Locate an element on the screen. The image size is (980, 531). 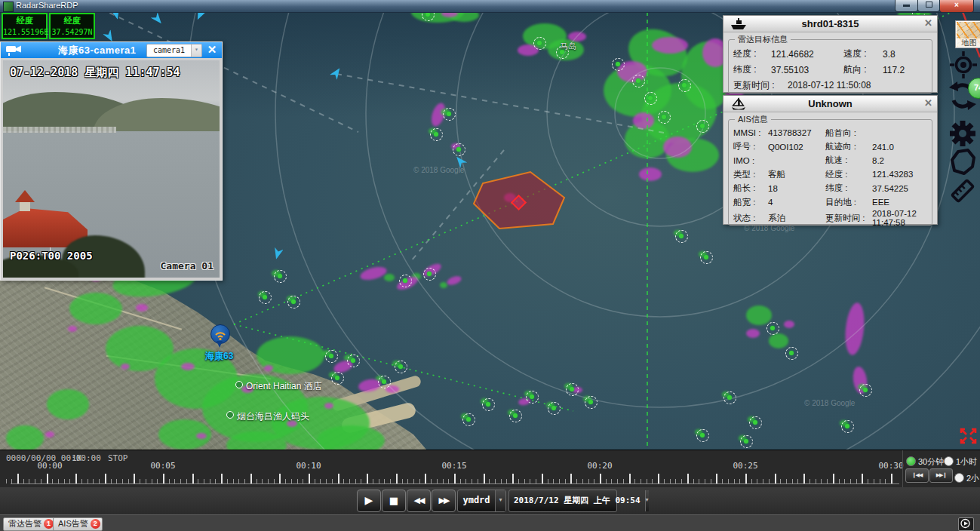
radar-panel-close-icon: ✕ is located at coordinates (928, 23).